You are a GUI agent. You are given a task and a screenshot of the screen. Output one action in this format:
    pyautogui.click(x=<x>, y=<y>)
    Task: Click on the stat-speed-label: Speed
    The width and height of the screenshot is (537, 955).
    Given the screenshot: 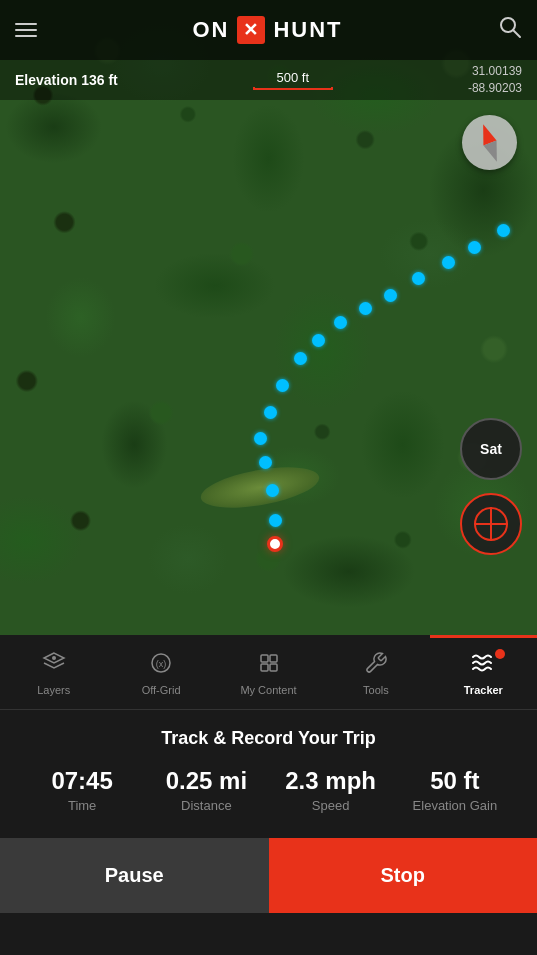 What is the action you would take?
    pyautogui.click(x=331, y=806)
    